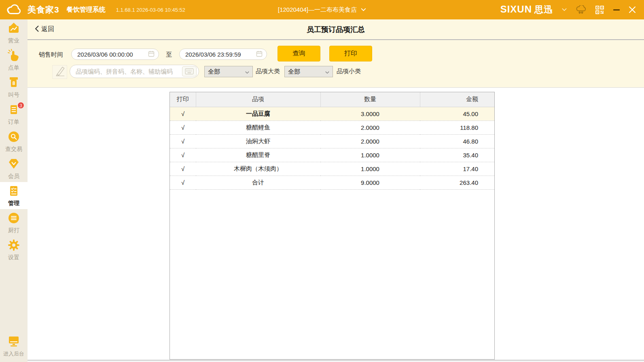  I want to click on sidebar-item-label: 会员, so click(14, 176).